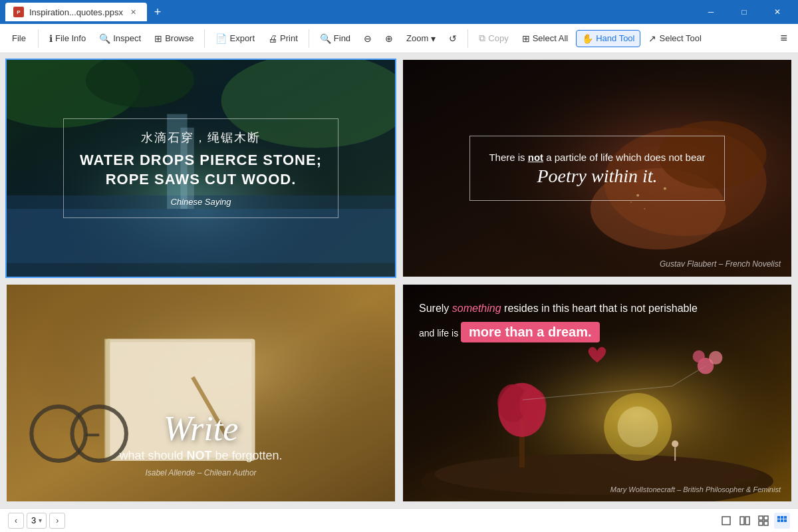 This screenshot has width=798, height=532. What do you see at coordinates (720, 264) in the screenshot?
I see `slide-2-attribution: Gustav Flaubert – French Novelist` at bounding box center [720, 264].